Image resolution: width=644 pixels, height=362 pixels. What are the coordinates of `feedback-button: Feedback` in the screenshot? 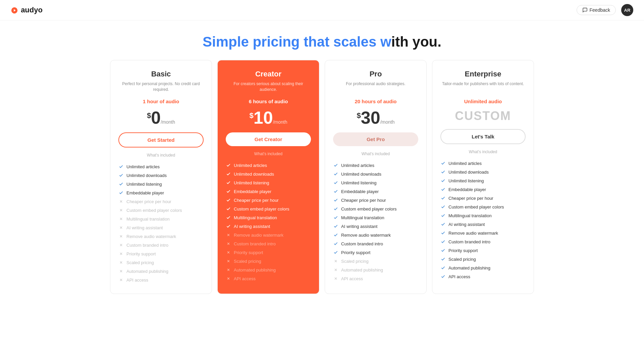 It's located at (596, 10).